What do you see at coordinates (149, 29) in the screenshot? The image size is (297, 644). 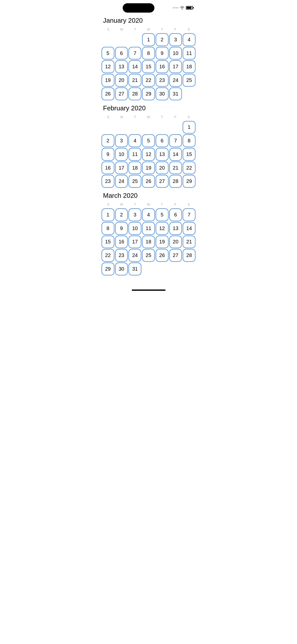 I see `weekday-header-0: SMTWTFS` at bounding box center [149, 29].